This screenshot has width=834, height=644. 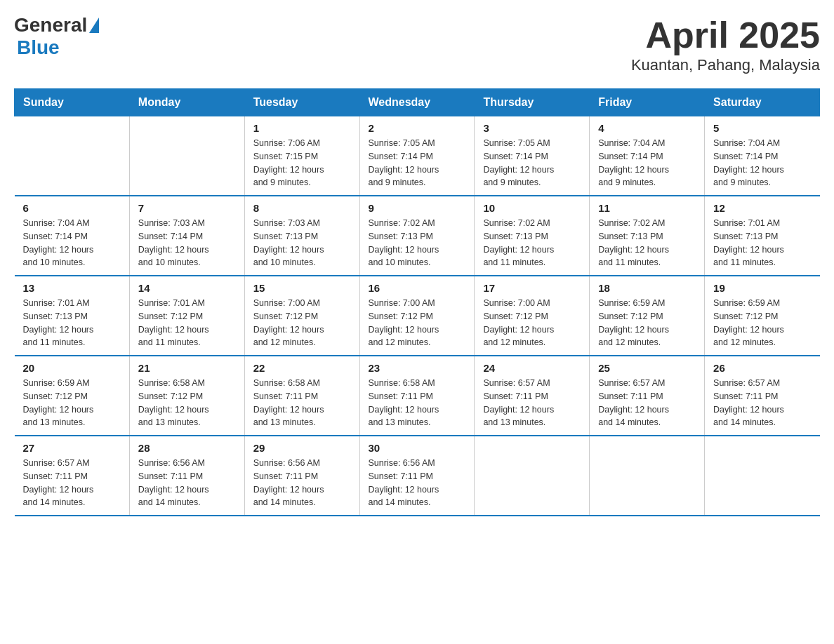 I want to click on day-number: 2, so click(x=417, y=128).